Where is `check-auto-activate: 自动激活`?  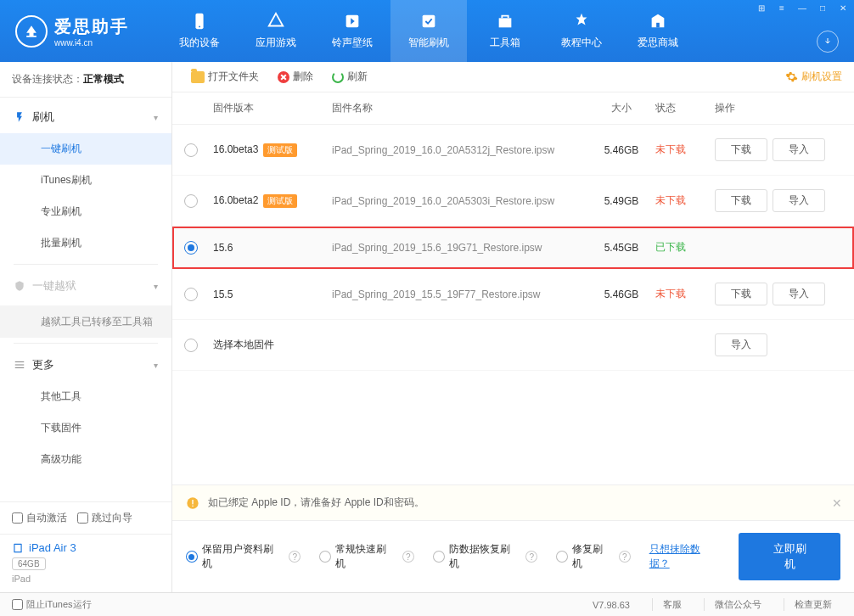
check-auto-activate: 自动激活 is located at coordinates (39, 518).